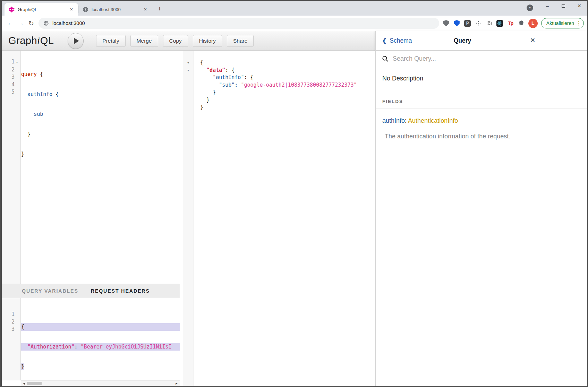  What do you see at coordinates (521, 23) in the screenshot?
I see `extensions-puzzle-icon` at bounding box center [521, 23].